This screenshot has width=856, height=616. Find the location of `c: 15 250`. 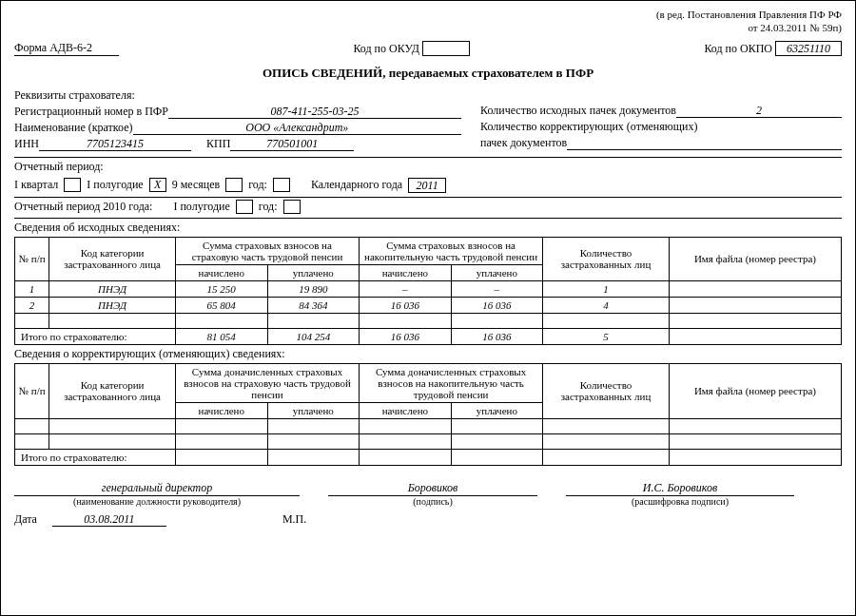

c: 15 250 is located at coordinates (221, 289).